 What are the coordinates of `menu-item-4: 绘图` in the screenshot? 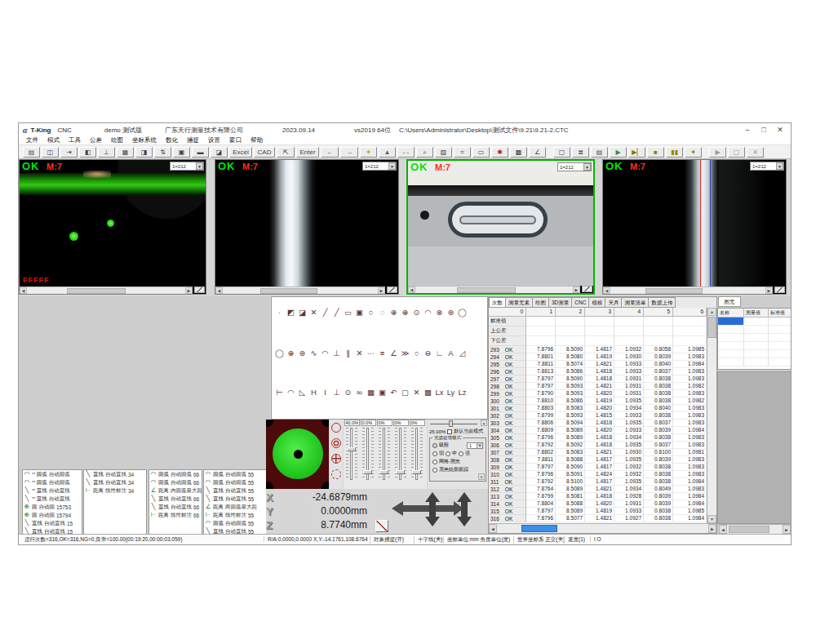 It's located at (118, 140).